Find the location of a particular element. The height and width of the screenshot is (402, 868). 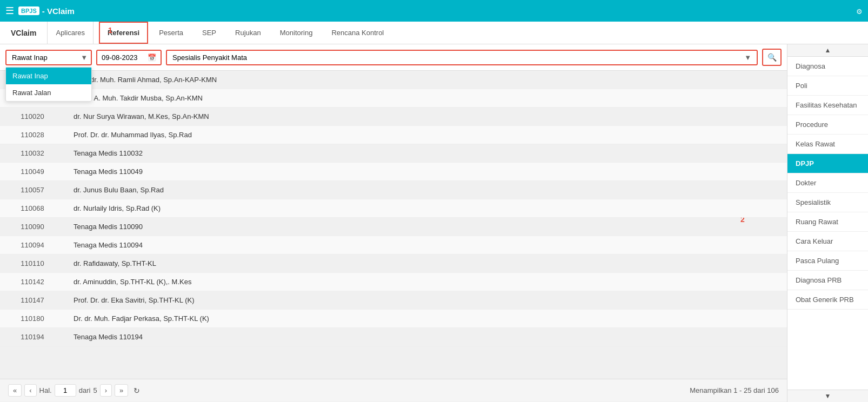

sidebar-item-spesialistik: Spesialistik is located at coordinates (828, 203).